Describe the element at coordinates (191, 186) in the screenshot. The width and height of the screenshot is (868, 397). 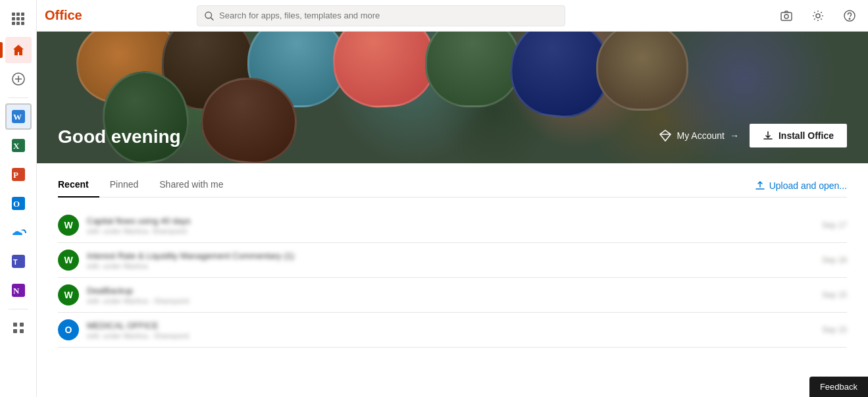
I see `tab-shared-with-me: Shared with me` at that location.